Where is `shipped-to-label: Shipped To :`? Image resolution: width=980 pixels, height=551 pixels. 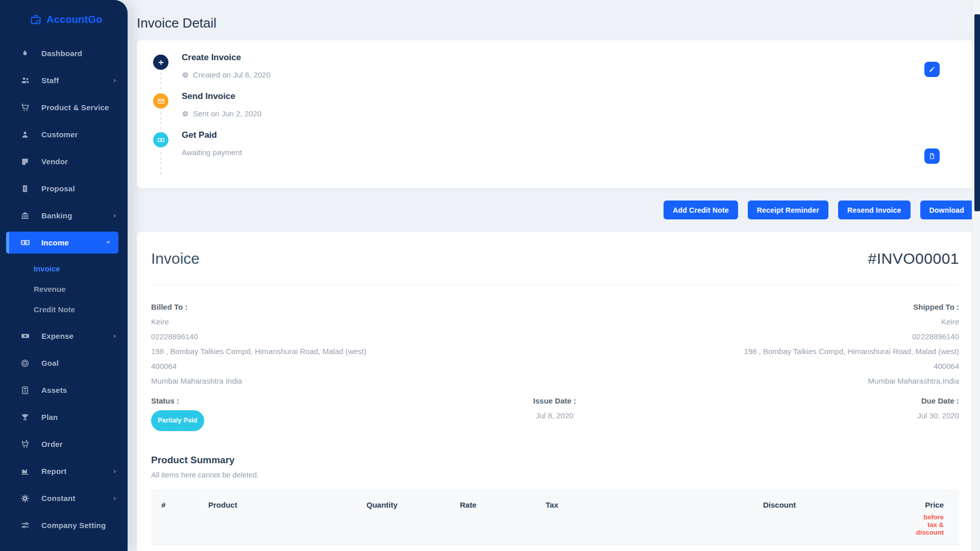
shipped-to-label: Shipped To : is located at coordinates (851, 307).